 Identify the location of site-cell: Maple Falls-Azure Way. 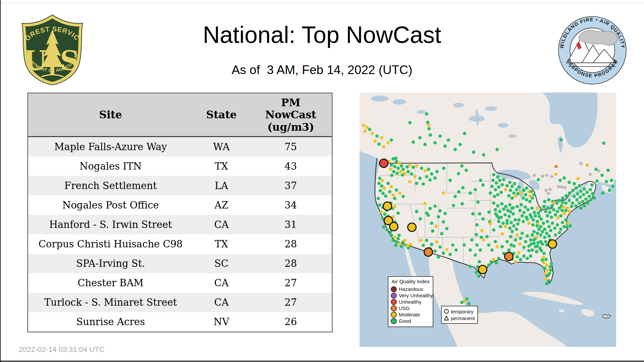
(111, 147).